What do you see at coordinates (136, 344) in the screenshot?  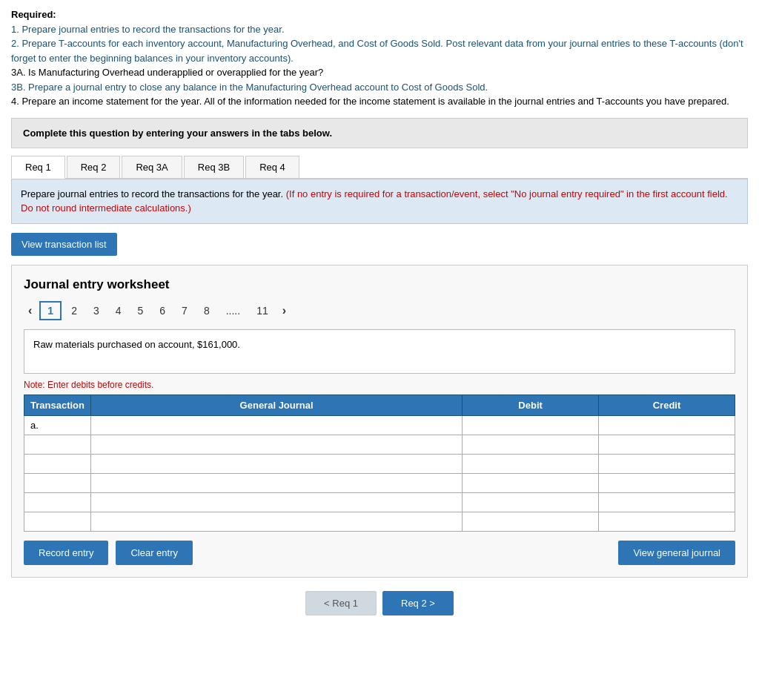 I see `transaction-description-text: Raw materials purchased on account, $161…` at bounding box center [136, 344].